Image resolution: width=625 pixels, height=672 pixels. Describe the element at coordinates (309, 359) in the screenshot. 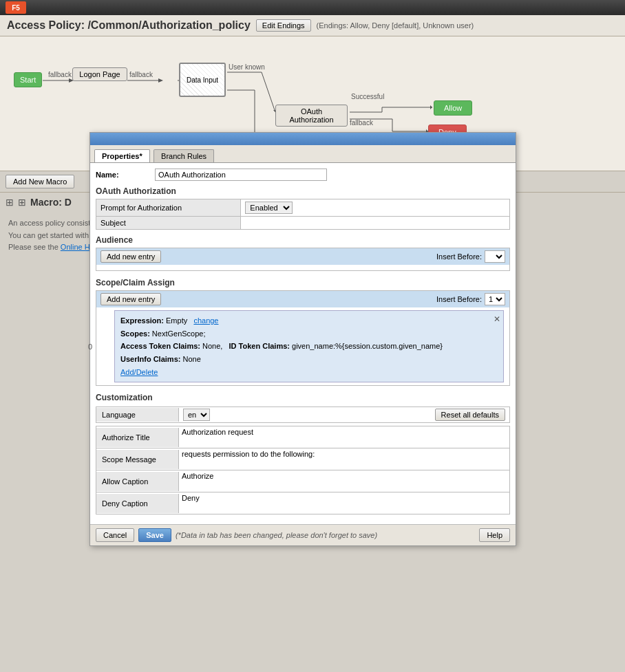

I see `userinfo-row: UserInfo Claims: None` at that location.